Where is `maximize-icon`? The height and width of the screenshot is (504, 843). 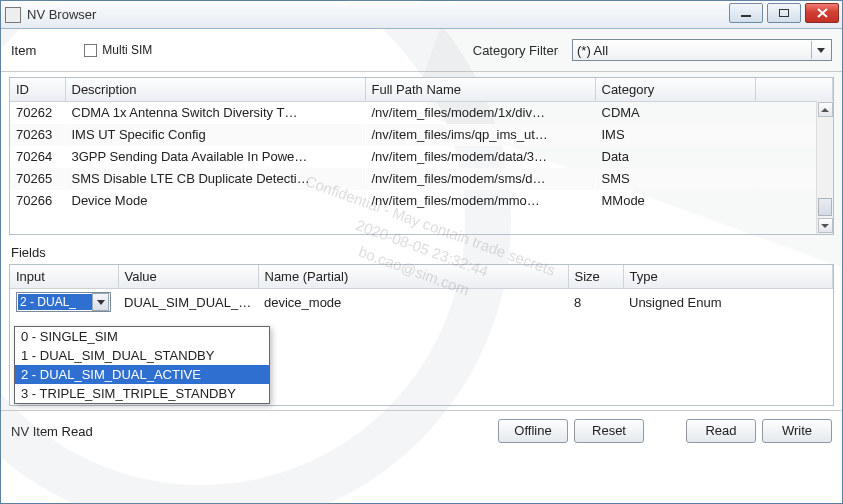 maximize-icon is located at coordinates (784, 13).